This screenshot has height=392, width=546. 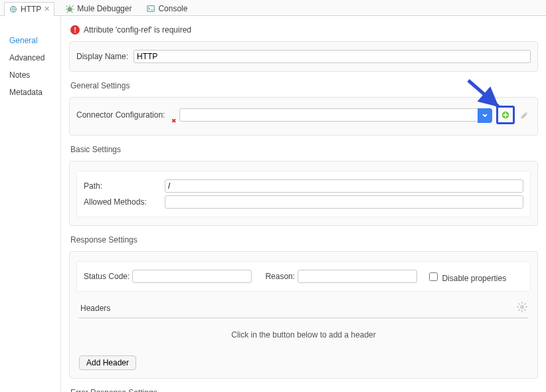 What do you see at coordinates (31, 9) in the screenshot?
I see `tab-http-label: HTTP` at bounding box center [31, 9].